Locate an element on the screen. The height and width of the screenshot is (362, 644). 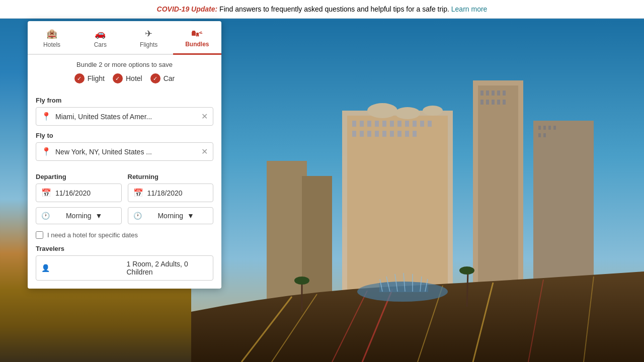
pin-icon-to: 📍 is located at coordinates (46, 152).